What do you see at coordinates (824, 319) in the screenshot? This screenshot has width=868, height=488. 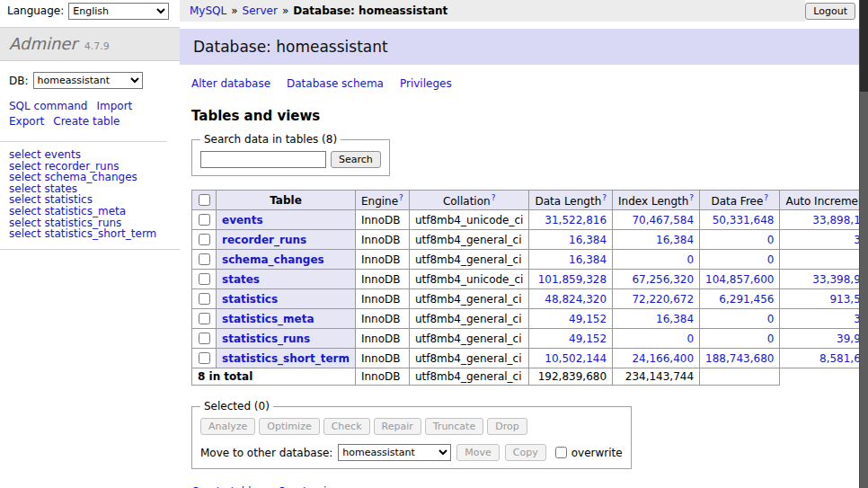 I see `auto-increment-cell: 325` at bounding box center [824, 319].